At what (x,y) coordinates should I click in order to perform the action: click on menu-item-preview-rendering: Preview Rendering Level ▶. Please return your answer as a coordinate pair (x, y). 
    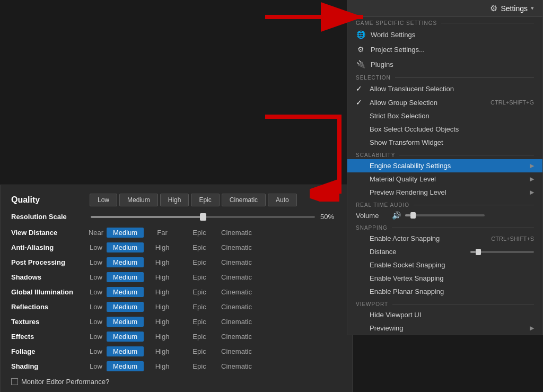
    Looking at the image, I should click on (445, 192).